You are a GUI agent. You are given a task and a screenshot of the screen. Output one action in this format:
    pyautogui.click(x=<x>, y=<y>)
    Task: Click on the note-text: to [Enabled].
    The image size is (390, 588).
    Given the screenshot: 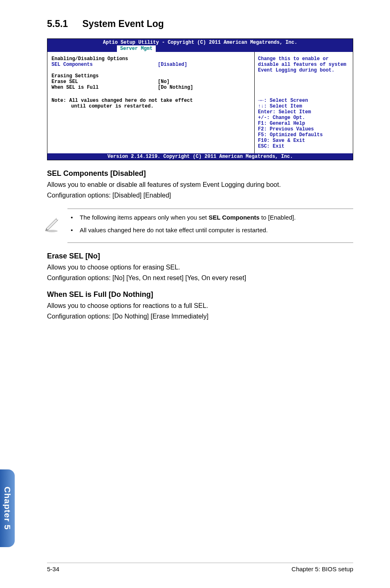 What is the action you would take?
    pyautogui.click(x=278, y=218)
    